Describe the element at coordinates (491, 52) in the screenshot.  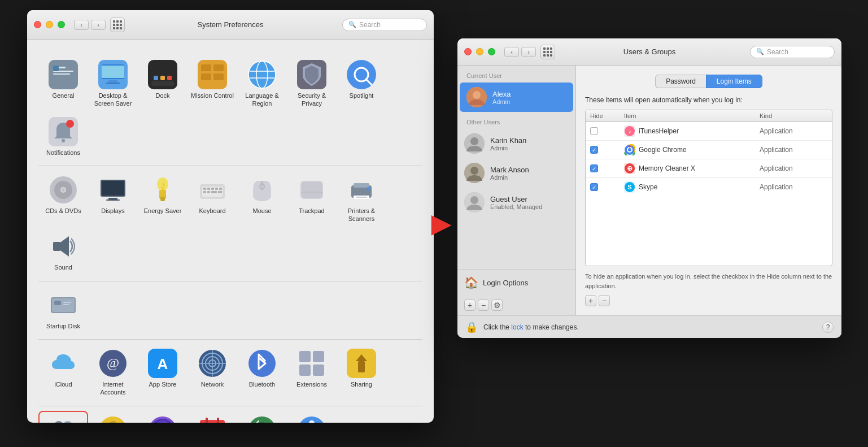
I see `ug-maximize-button` at that location.